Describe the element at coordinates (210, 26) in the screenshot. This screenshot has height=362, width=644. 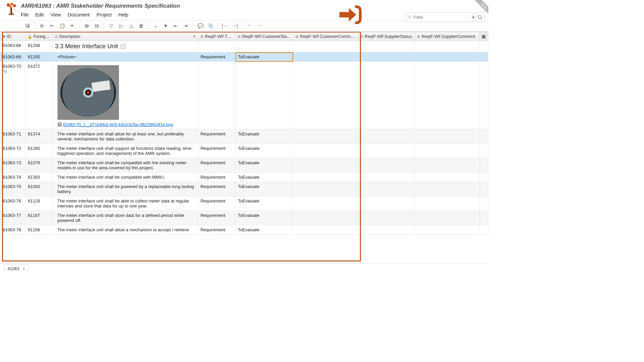
I see `attach-button: 📎` at that location.